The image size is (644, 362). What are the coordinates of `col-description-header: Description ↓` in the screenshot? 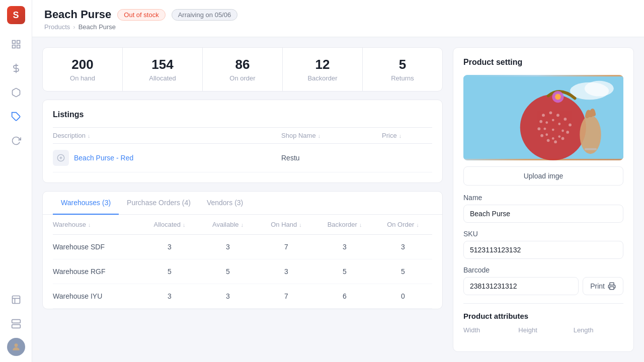 It's located at (167, 136).